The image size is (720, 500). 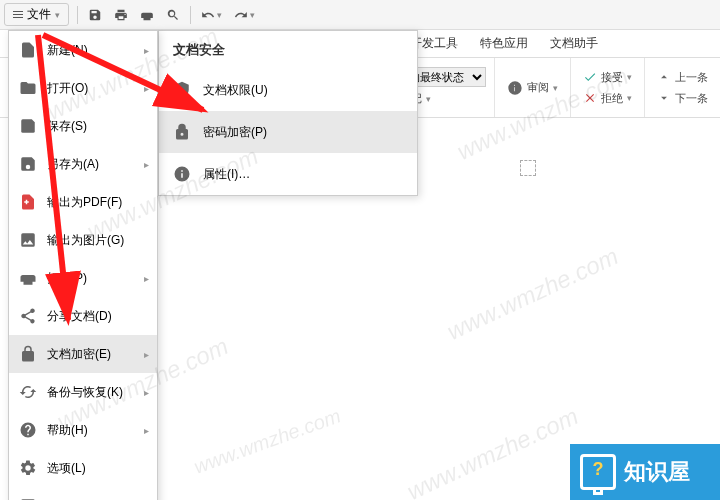 I want to click on file-item-options: 选项(L), so click(x=83, y=468).